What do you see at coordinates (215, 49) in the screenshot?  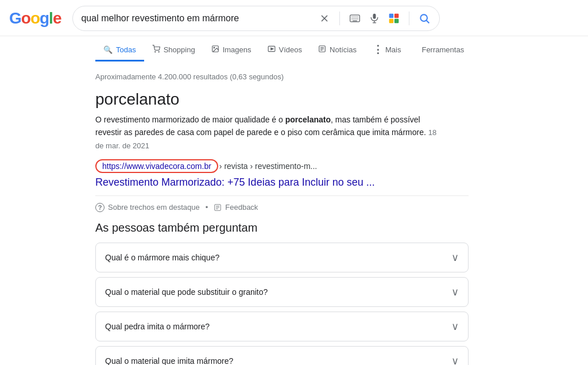 I see `imagens-icon` at bounding box center [215, 49].